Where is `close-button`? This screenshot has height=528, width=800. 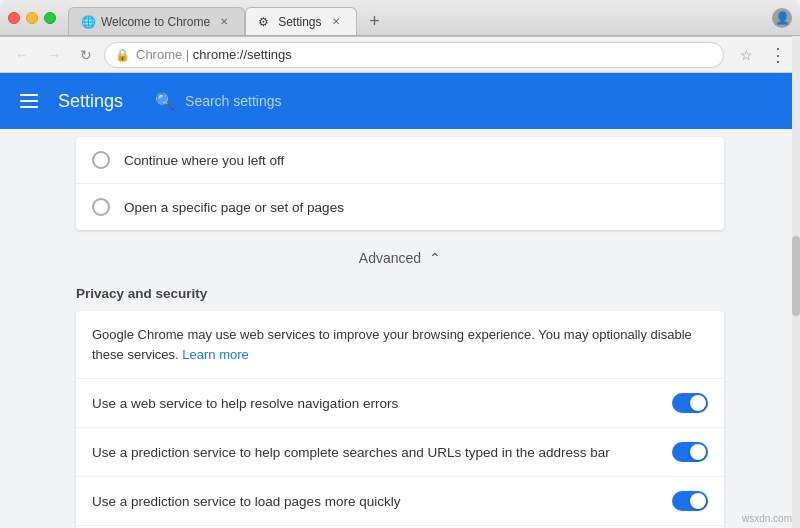
close-button is located at coordinates (14, 18).